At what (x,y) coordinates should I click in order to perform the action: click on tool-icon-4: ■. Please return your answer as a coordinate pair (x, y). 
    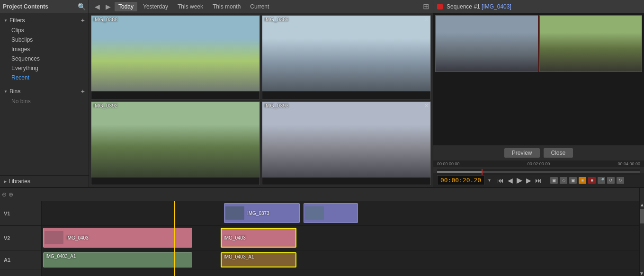
    Looking at the image, I should click on (582, 180).